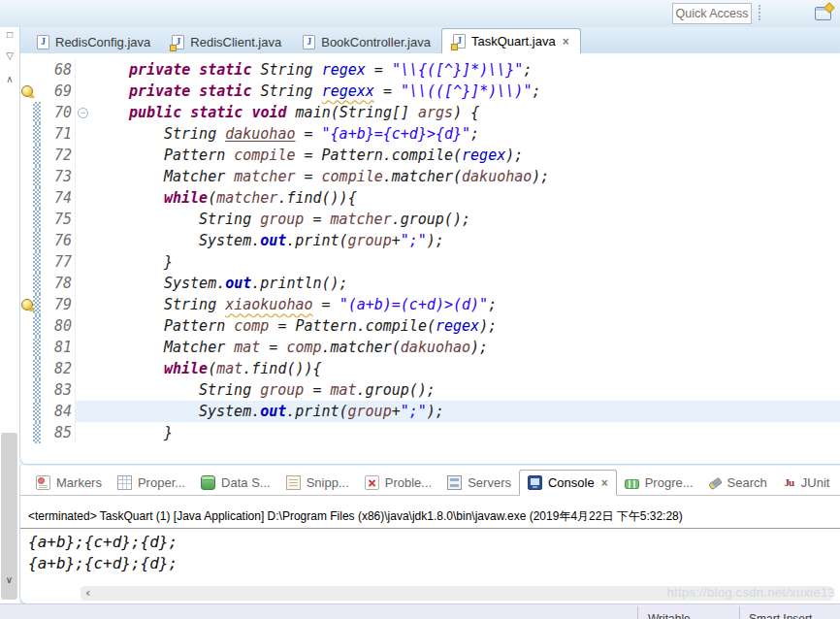 The image size is (840, 619). What do you see at coordinates (56, 219) in the screenshot?
I see `line-number: 75` at bounding box center [56, 219].